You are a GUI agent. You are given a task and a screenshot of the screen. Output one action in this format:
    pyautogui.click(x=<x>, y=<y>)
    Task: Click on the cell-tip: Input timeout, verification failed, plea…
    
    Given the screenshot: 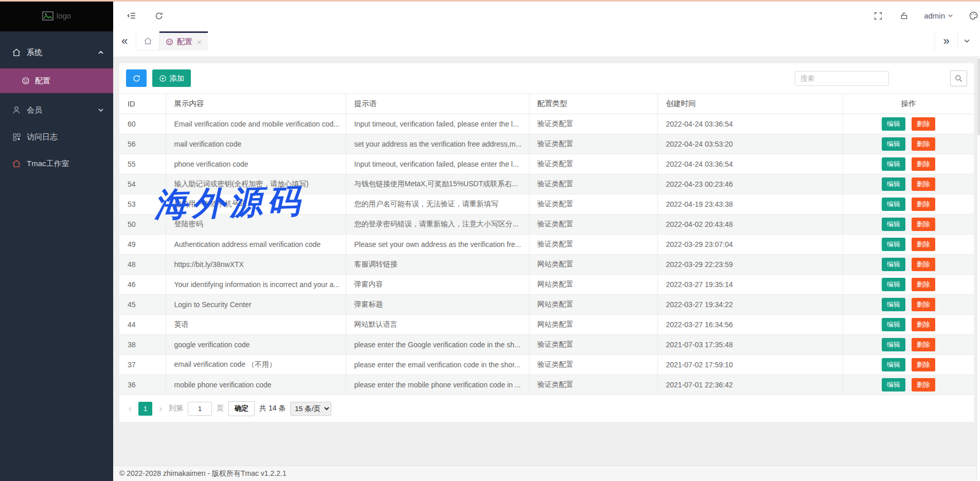 What is the action you would take?
    pyautogui.click(x=437, y=124)
    